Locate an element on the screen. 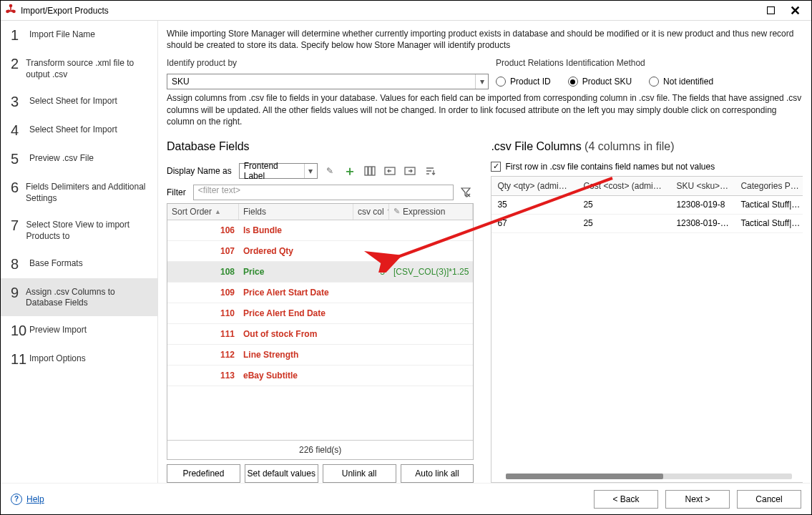 The width and height of the screenshot is (812, 515). field-row: 111 Out of stock From is located at coordinates (321, 335).